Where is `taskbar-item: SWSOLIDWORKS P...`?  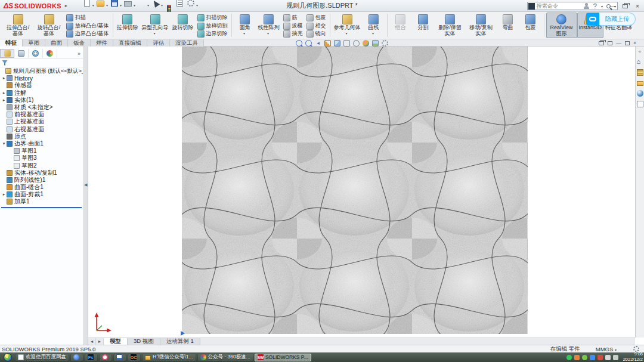 taskbar-item: SWSOLIDWORKS P... is located at coordinates (283, 358).